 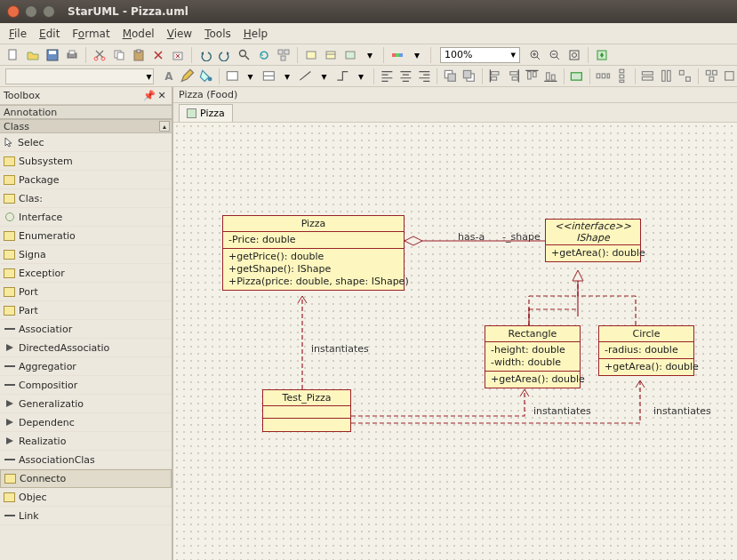 I want to click on align-r-icon, so click(x=514, y=76).